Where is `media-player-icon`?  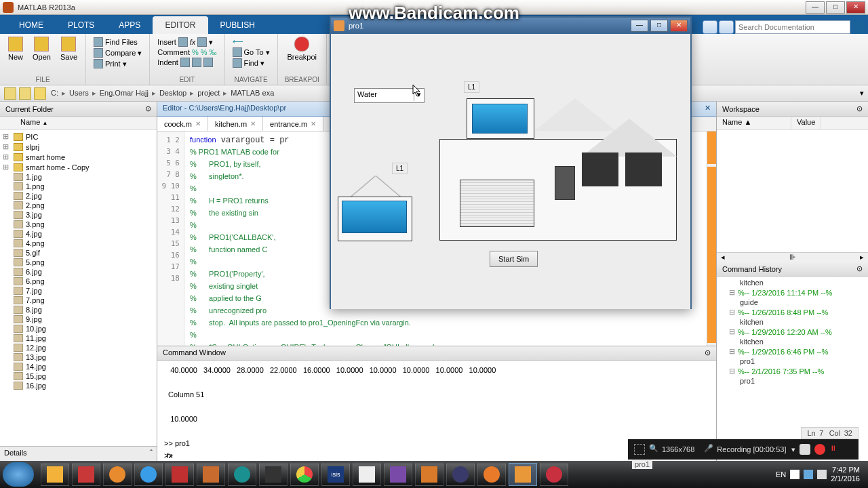
media-player-icon is located at coordinates (117, 474).